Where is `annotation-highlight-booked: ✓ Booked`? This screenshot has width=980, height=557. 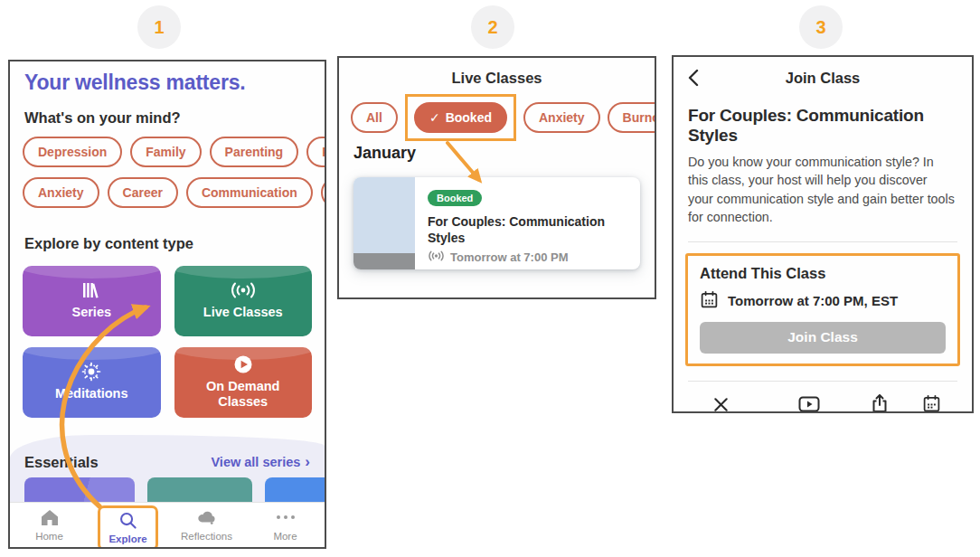 annotation-highlight-booked: ✓ Booked is located at coordinates (461, 118).